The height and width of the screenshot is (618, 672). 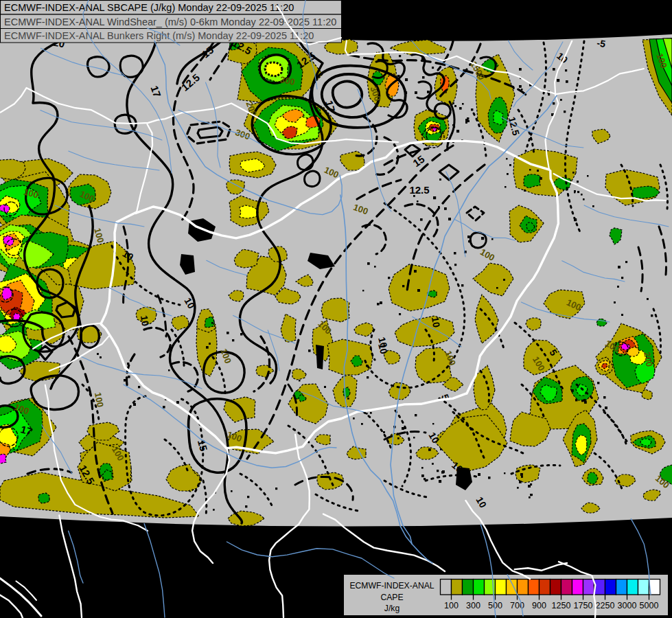 What do you see at coordinates (540, 606) in the screenshot?
I see `svg-text: 900` at bounding box center [540, 606].